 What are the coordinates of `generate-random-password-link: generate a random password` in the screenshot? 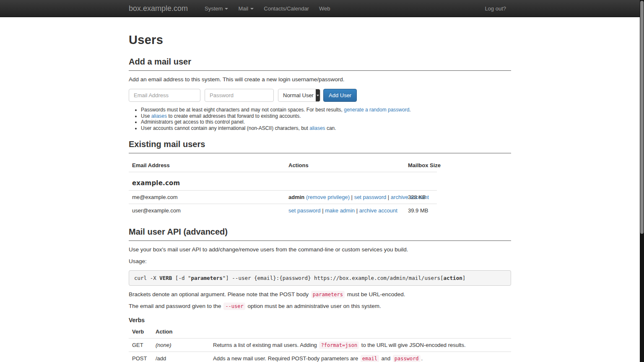 It's located at (377, 110).